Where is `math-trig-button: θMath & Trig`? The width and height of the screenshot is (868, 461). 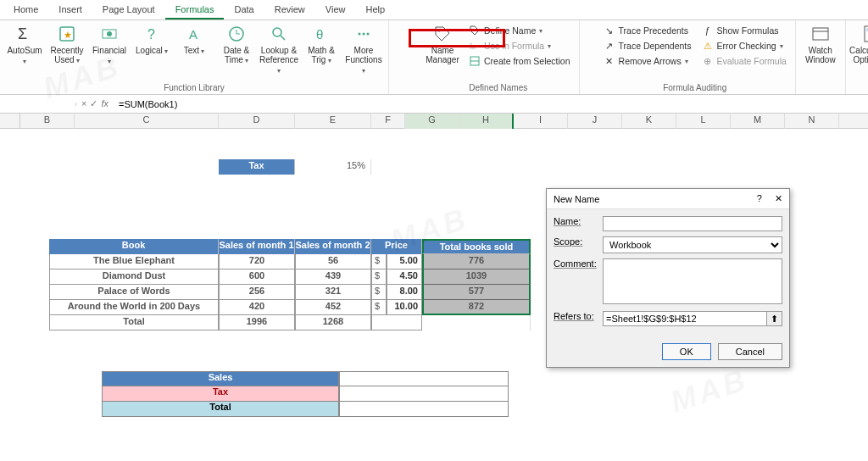
math-trig-button: θMath & Trig is located at coordinates (321, 44).